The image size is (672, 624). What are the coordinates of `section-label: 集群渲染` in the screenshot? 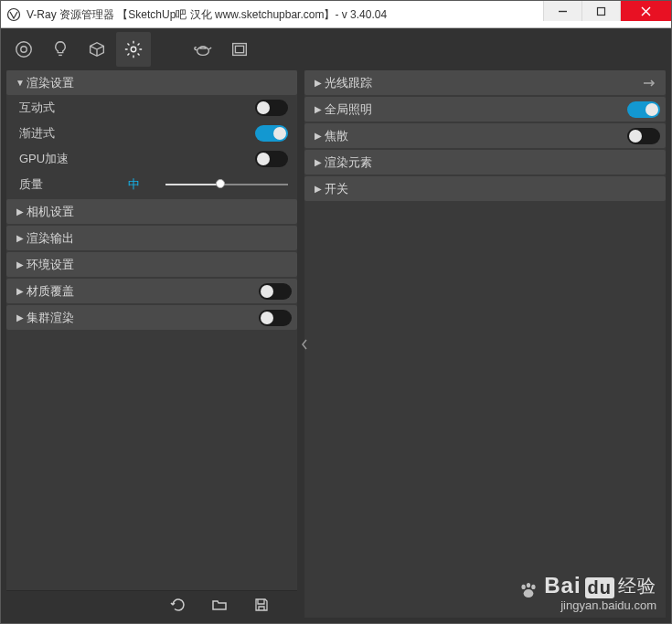 It's located at (50, 318).